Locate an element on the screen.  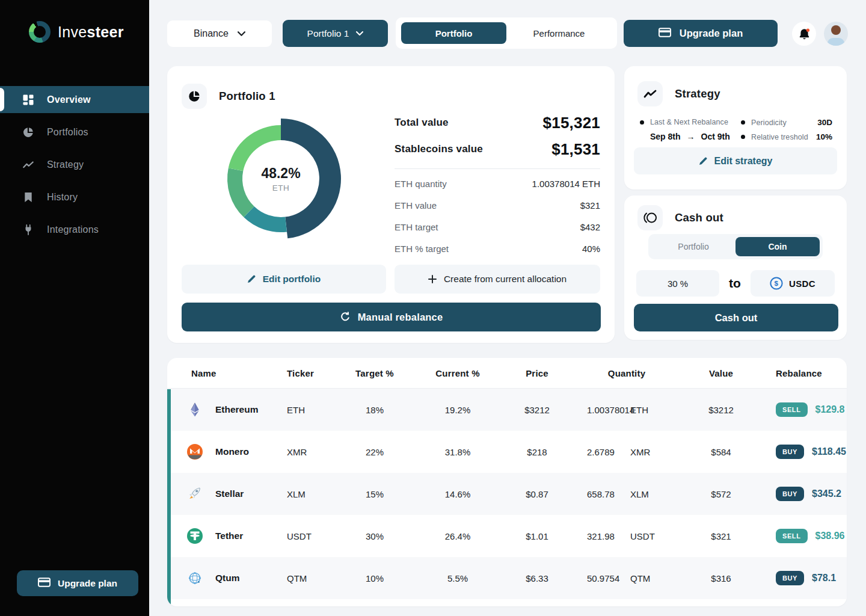
tab-performance: Performance is located at coordinates (559, 33).